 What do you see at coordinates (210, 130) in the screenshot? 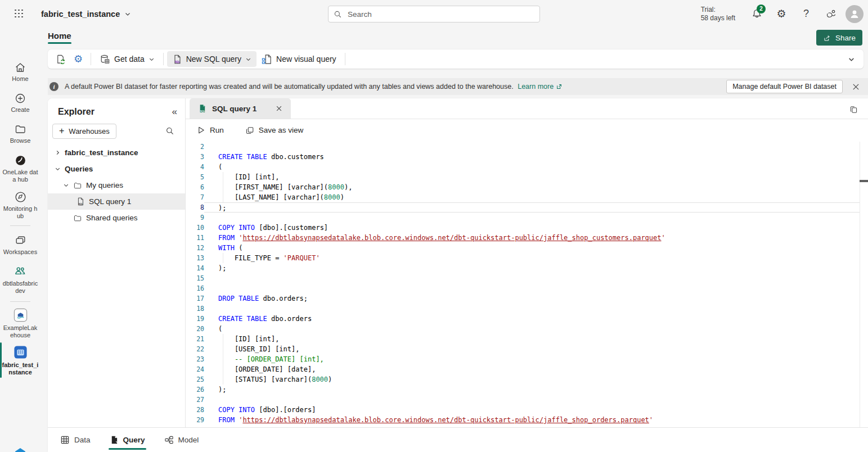
I see `run-button: Run` at bounding box center [210, 130].